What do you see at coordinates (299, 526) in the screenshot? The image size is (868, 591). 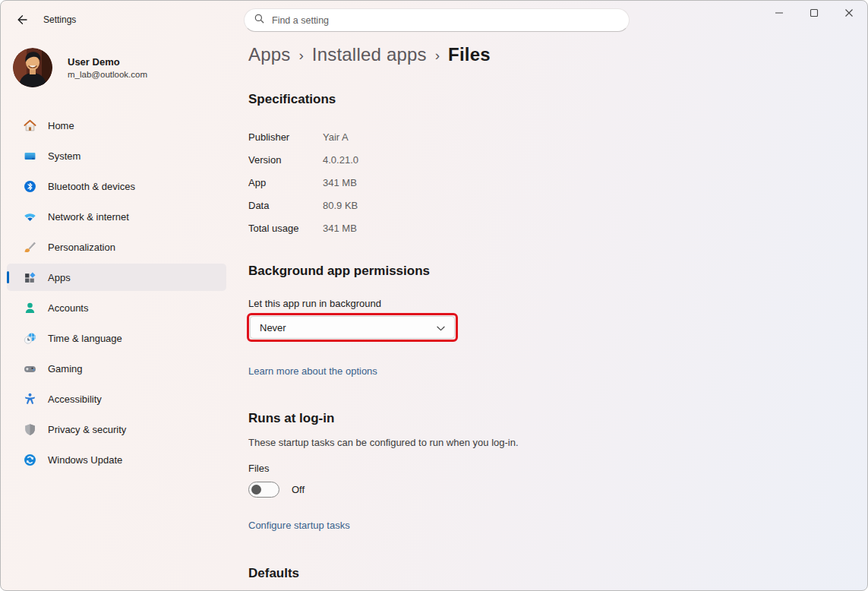 I see `configure-startup-tasks-link: Configure startup tasks` at bounding box center [299, 526].